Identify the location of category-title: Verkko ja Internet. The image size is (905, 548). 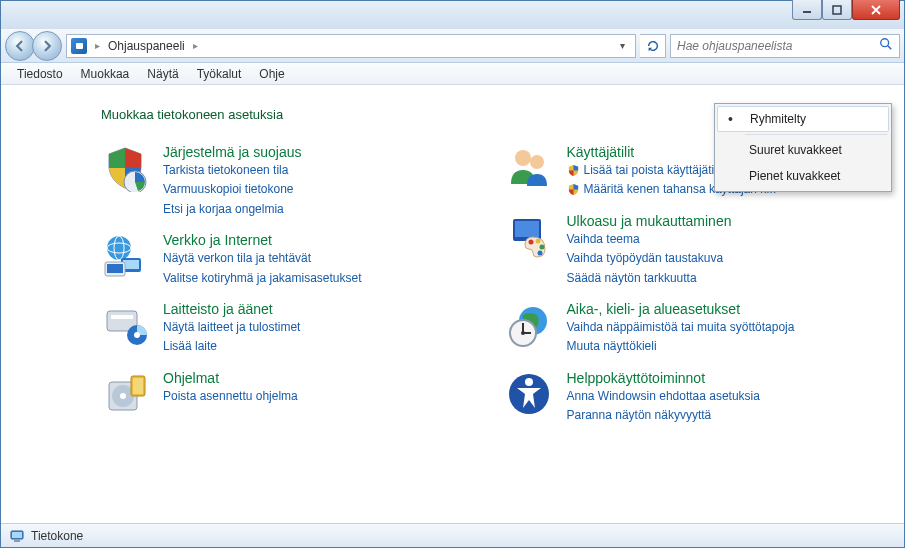
(262, 240).